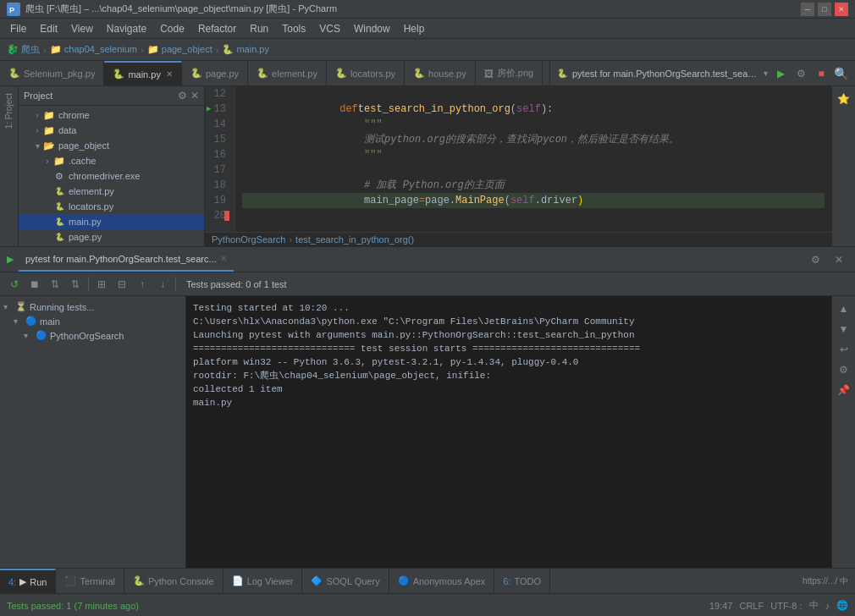 The width and height of the screenshot is (855, 616). What do you see at coordinates (122, 284) in the screenshot?
I see `collapse-btn: ⊟` at bounding box center [122, 284].